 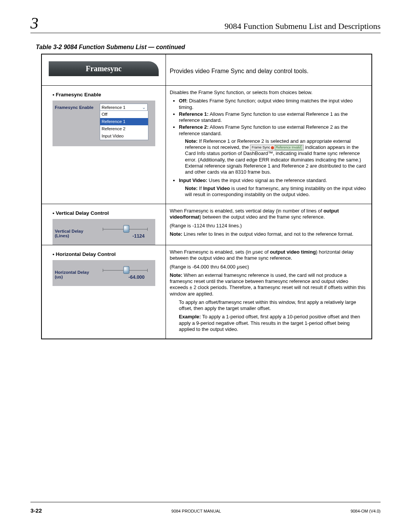 What do you see at coordinates (124, 236) in the screenshot?
I see `vertical-delay-value: -1124` at bounding box center [124, 236].